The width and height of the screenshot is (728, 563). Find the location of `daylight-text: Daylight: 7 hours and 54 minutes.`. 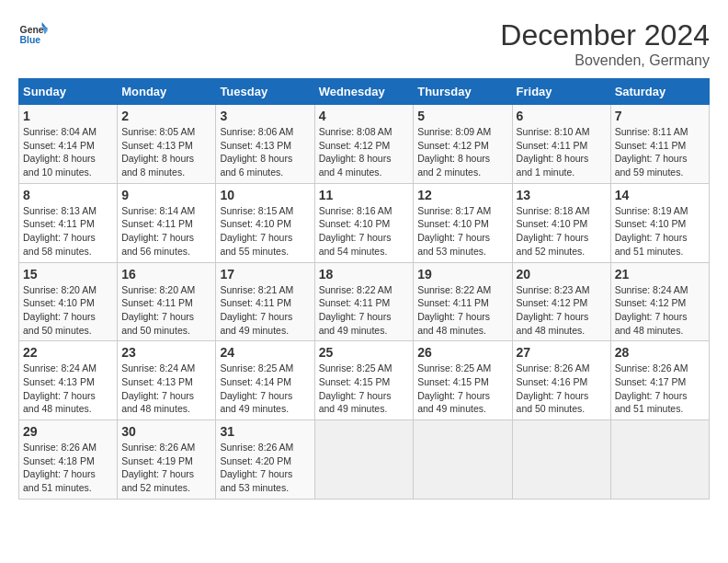

daylight-text: Daylight: 7 hours and 54 minutes. is located at coordinates (355, 245).